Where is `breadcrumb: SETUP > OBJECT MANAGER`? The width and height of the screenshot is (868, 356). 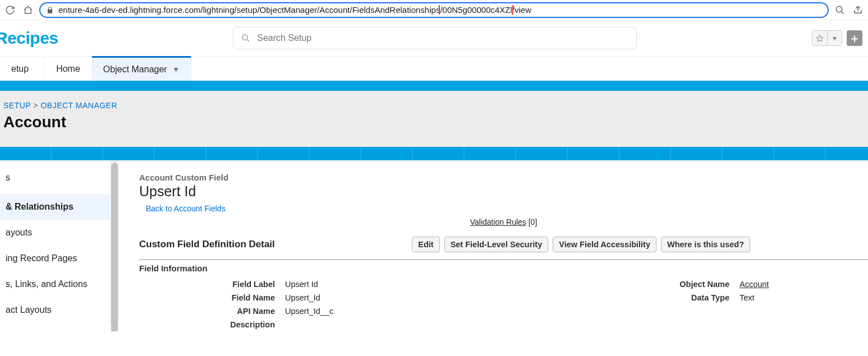 breadcrumb: SETUP > OBJECT MANAGER is located at coordinates (433, 105).